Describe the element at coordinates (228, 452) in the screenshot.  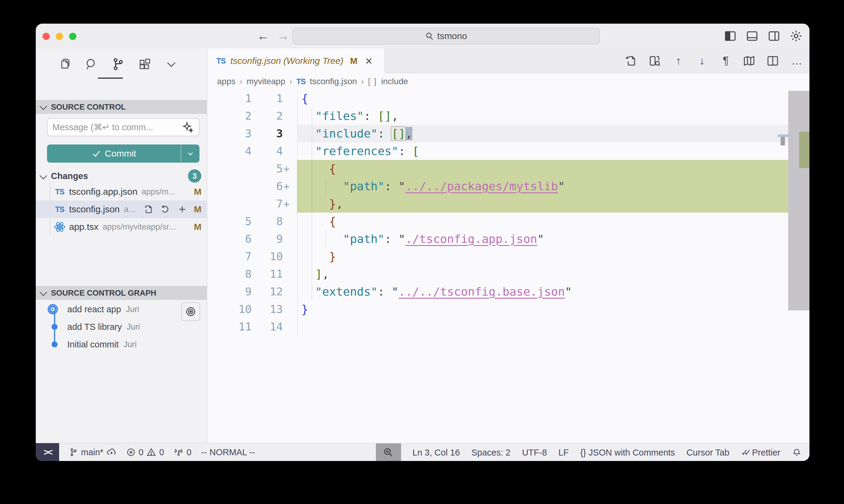
I see `vim-mode-indicator: -- NORMAL --` at that location.